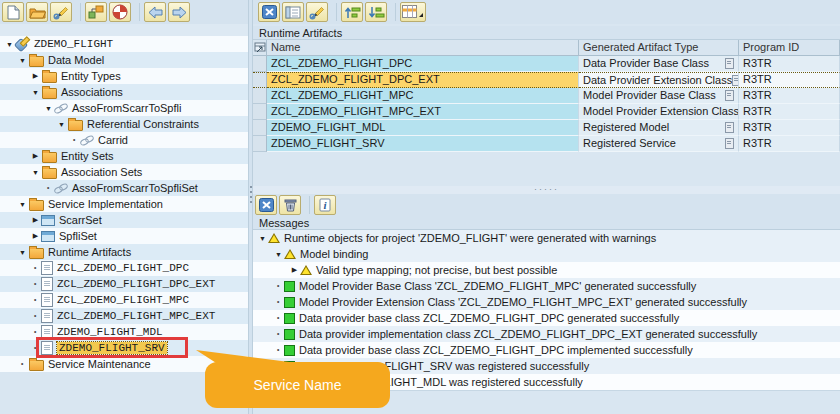 The image size is (840, 414). I want to click on cell-type: Registered Model, so click(659, 128).